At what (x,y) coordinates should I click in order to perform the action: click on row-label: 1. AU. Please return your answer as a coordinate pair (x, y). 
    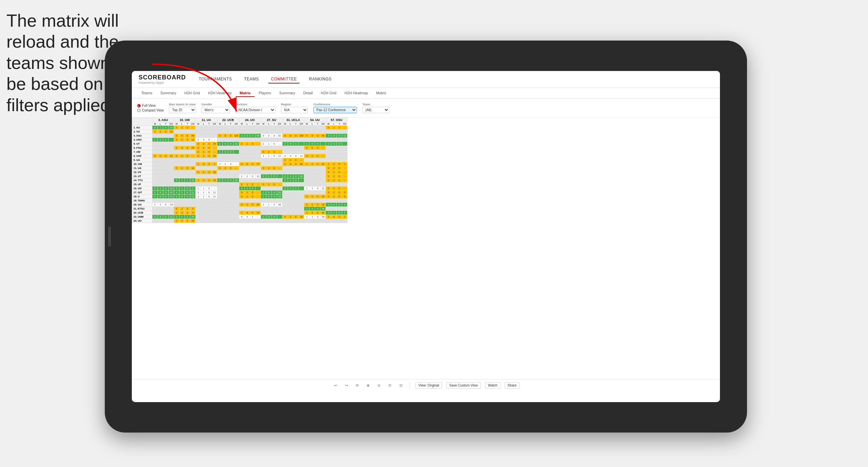
    Looking at the image, I should click on (142, 128).